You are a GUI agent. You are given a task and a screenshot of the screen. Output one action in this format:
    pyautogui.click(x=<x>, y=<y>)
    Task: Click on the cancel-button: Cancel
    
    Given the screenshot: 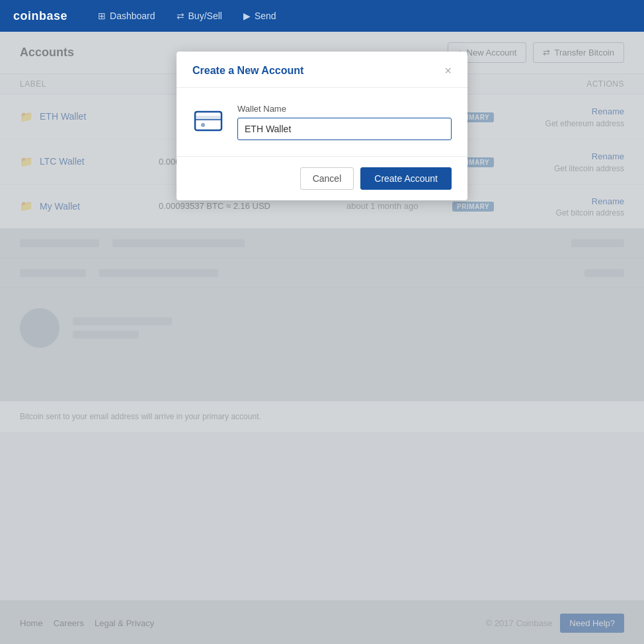 What is the action you would take?
    pyautogui.click(x=327, y=179)
    